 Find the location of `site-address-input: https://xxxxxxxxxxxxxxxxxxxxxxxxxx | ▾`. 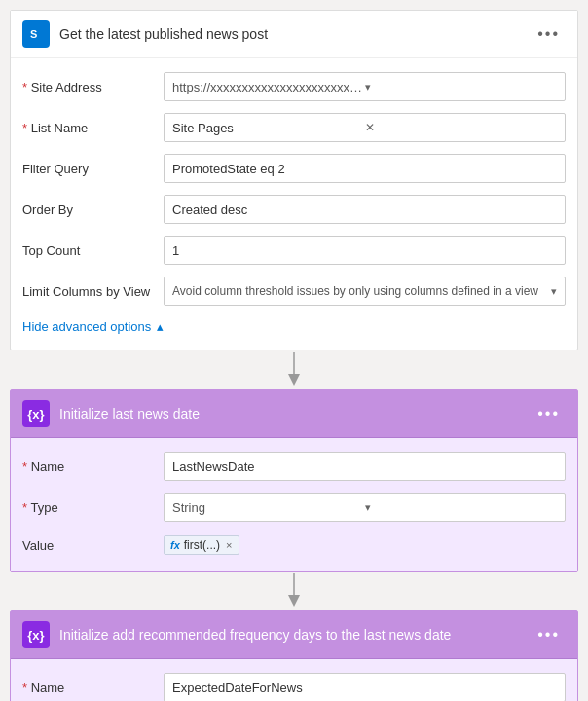

site-address-input: https://xxxxxxxxxxxxxxxxxxxxxxxxxx | ▾ is located at coordinates (364, 87).